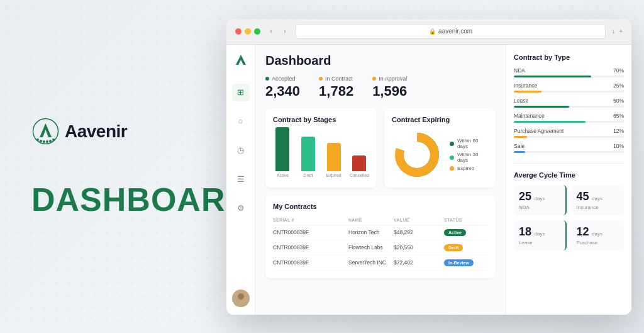  Describe the element at coordinates (283, 91) in the screenshot. I see `stat-accepted-value: 2,340` at that location.